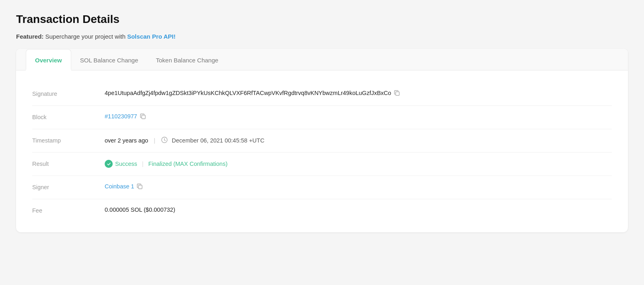 The height and width of the screenshot is (285, 644). Describe the element at coordinates (143, 164) in the screenshot. I see `result-pipe: |` at that location.